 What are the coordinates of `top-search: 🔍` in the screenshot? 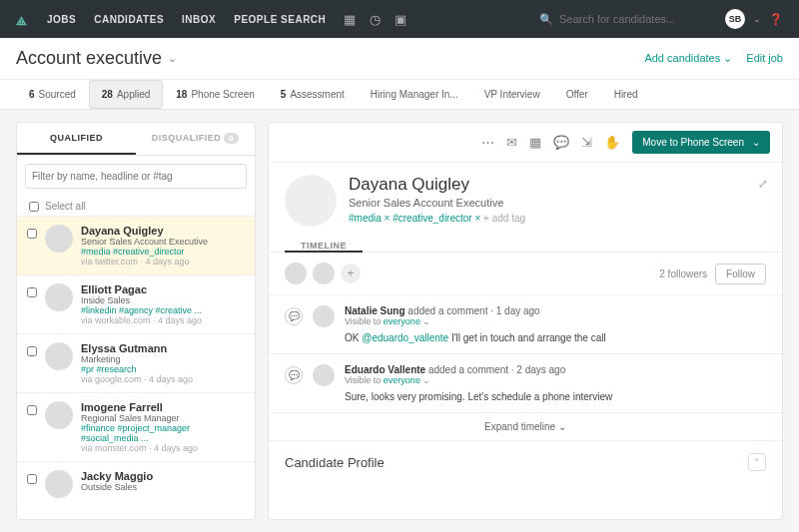 It's located at (565, 20).